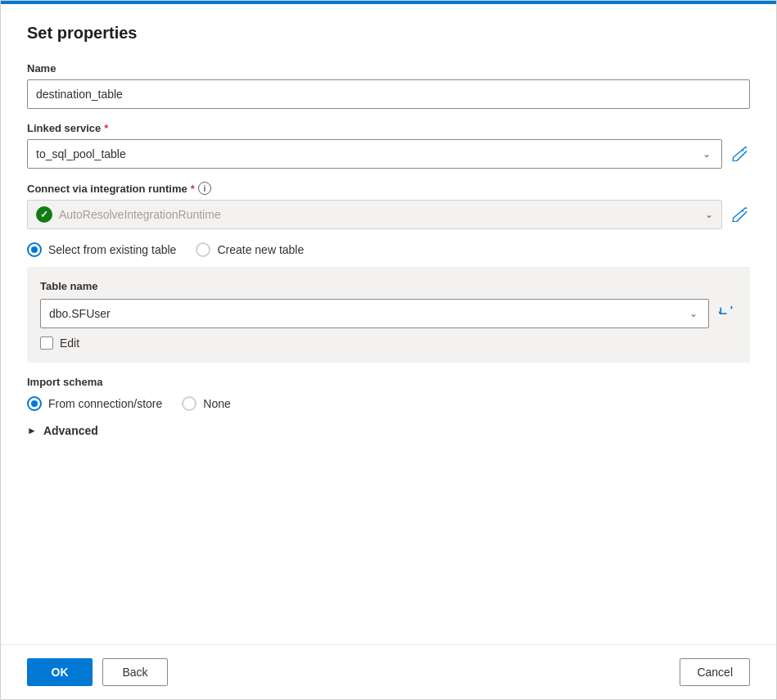 This screenshot has width=777, height=700. What do you see at coordinates (388, 94) in the screenshot?
I see `name-input` at bounding box center [388, 94].